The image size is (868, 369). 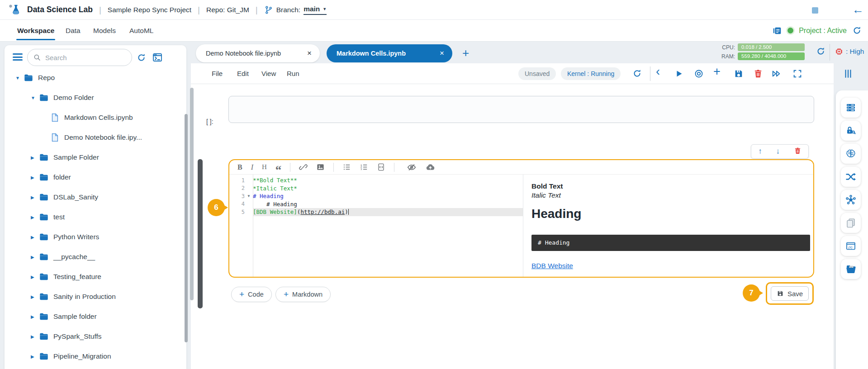 What do you see at coordinates (93, 197) in the screenshot?
I see `tree-item-dslab-sanity: ▶DSLab_Sanity` at bounding box center [93, 197].